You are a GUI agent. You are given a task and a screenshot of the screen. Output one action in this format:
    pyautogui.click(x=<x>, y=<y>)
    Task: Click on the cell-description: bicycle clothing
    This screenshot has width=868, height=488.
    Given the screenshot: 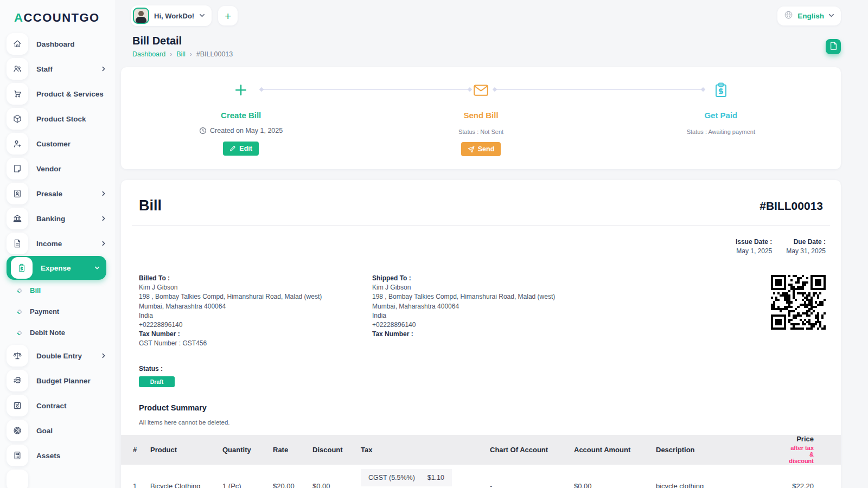 What is the action you would take?
    pyautogui.click(x=718, y=476)
    